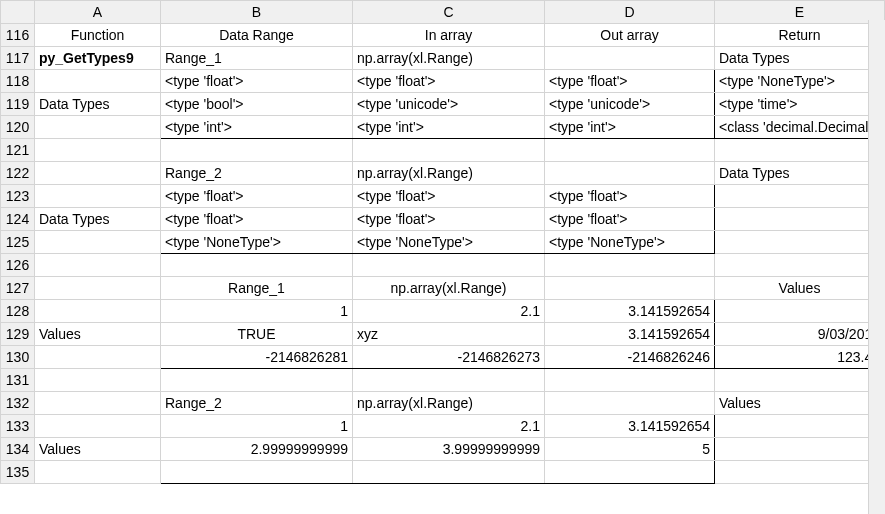 This screenshot has width=885, height=514. I want to click on cell-A123, so click(98, 196).